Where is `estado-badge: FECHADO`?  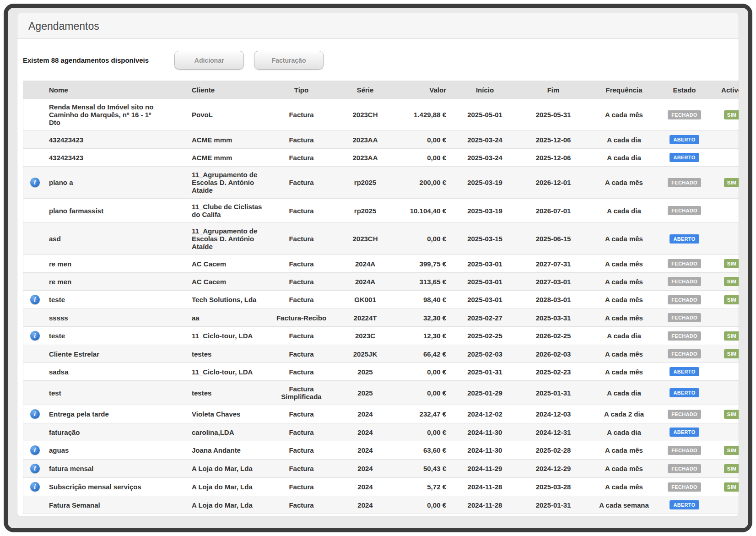
estado-badge: FECHADO is located at coordinates (685, 336).